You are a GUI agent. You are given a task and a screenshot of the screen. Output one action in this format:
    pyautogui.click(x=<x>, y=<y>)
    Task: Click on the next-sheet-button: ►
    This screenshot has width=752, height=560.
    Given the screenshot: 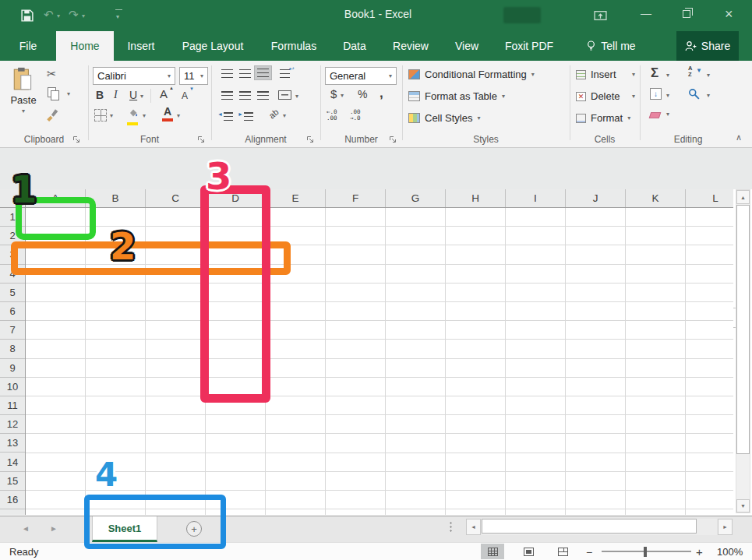 What is the action you would take?
    pyautogui.click(x=54, y=528)
    